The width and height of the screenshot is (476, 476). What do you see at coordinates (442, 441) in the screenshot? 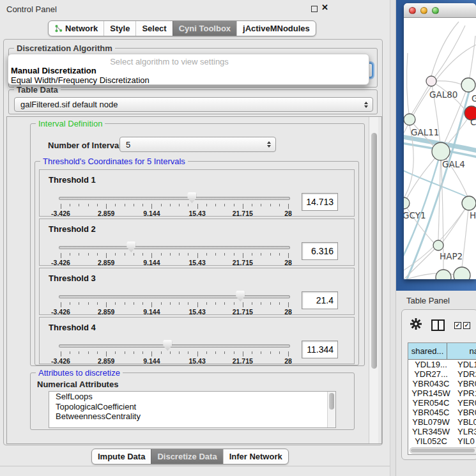
I see `table-row: YIL052CYIL0` at bounding box center [442, 441].